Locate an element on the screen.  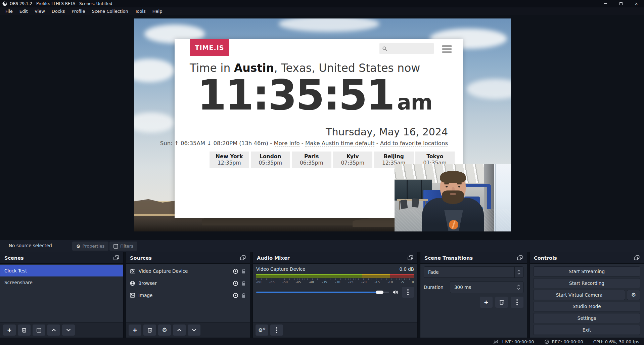
mixer-channel-menu-button is located at coordinates (408, 292).